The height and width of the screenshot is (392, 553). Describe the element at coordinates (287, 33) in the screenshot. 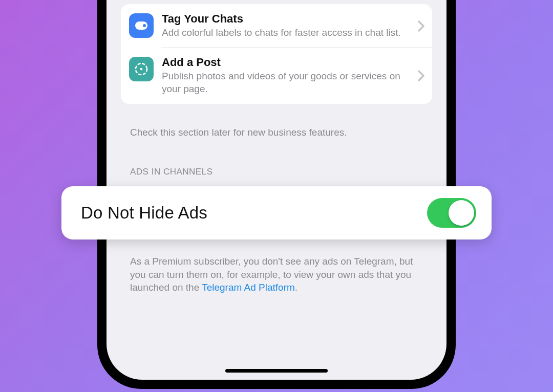

I see `row-desc: Add colorful labels to chats for faster …` at that location.